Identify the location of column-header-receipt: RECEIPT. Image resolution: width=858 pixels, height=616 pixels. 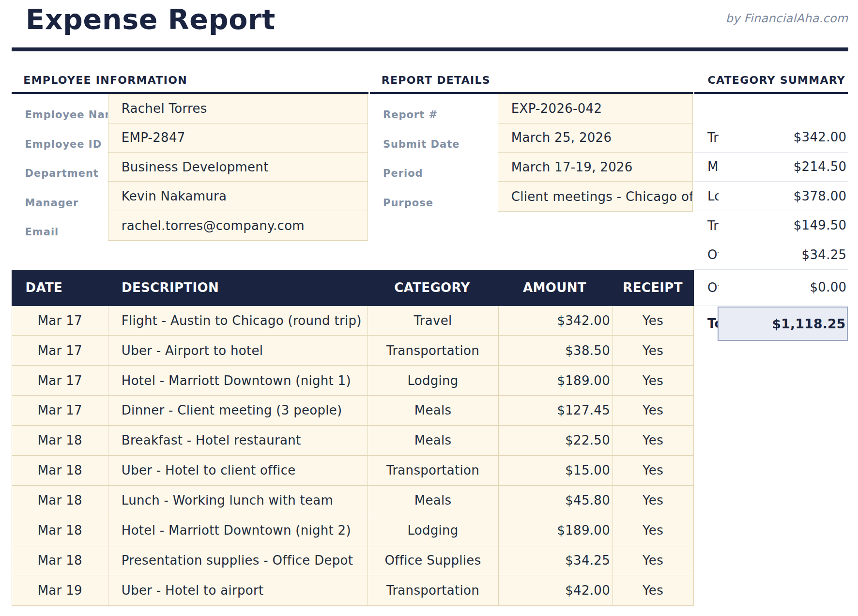
(653, 288).